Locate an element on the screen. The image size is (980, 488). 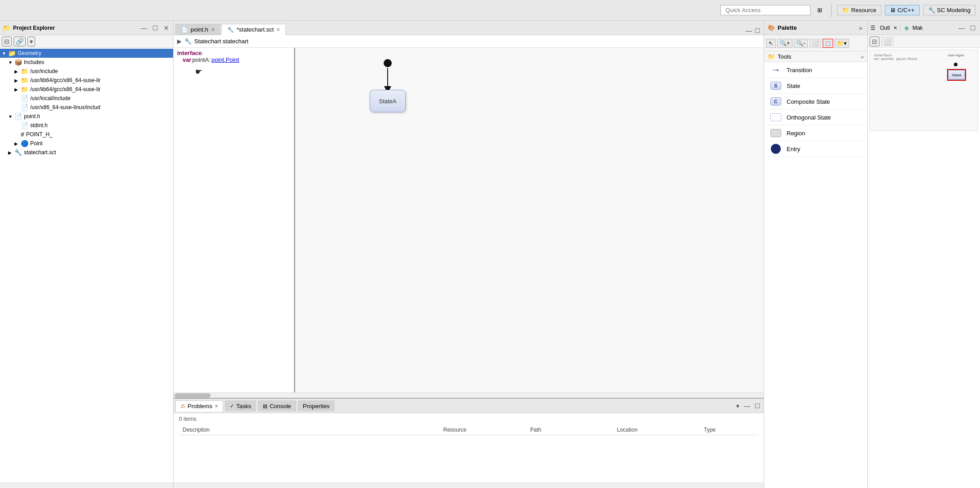
point-h-tab-close: ✕ is located at coordinates (213, 30).